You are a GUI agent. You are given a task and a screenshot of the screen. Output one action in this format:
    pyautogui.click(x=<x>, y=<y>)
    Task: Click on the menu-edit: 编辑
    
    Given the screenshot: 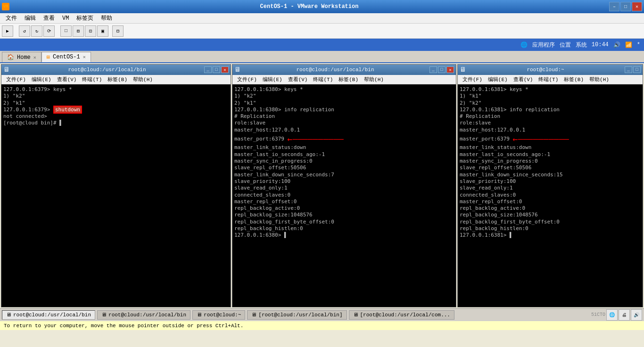 What is the action you would take?
    pyautogui.click(x=30, y=18)
    